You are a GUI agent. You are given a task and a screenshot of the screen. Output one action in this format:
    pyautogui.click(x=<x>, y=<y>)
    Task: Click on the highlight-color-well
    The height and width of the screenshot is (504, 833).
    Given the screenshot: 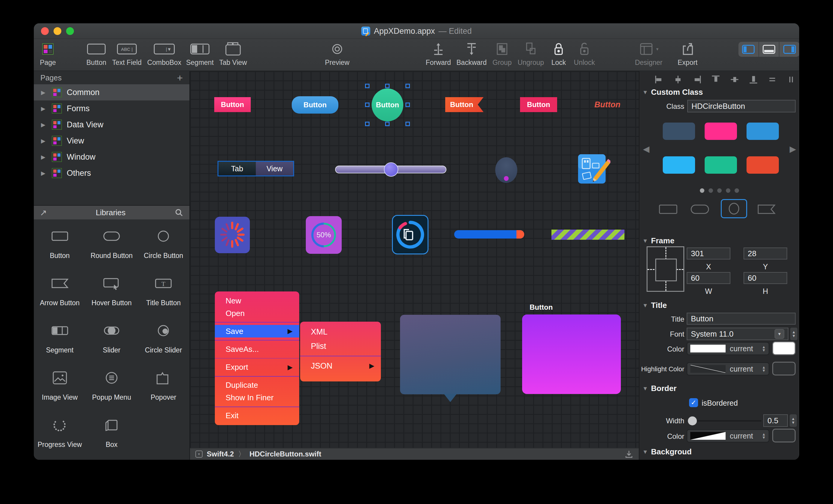 What is the action you would take?
    pyautogui.click(x=784, y=369)
    